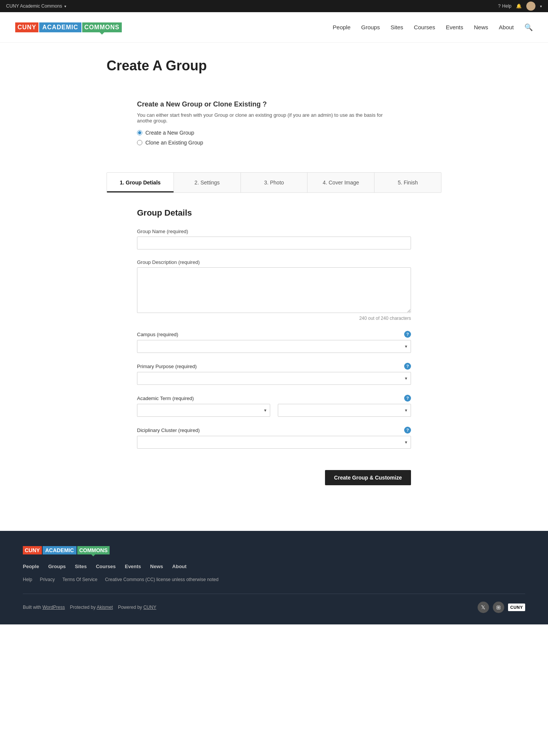 The height and width of the screenshot is (756, 548). What do you see at coordinates (94, 550) in the screenshot?
I see `footer-logo-commons: COMMONS` at bounding box center [94, 550].